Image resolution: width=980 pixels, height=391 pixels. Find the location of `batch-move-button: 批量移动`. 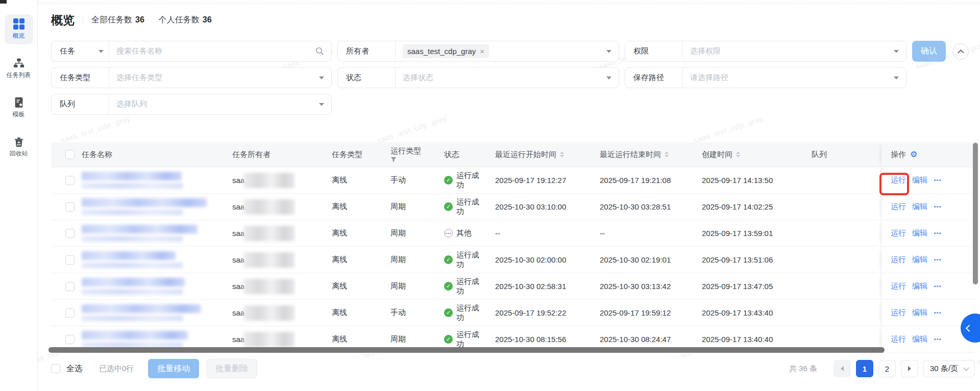

batch-move-button: 批量移动 is located at coordinates (174, 369).